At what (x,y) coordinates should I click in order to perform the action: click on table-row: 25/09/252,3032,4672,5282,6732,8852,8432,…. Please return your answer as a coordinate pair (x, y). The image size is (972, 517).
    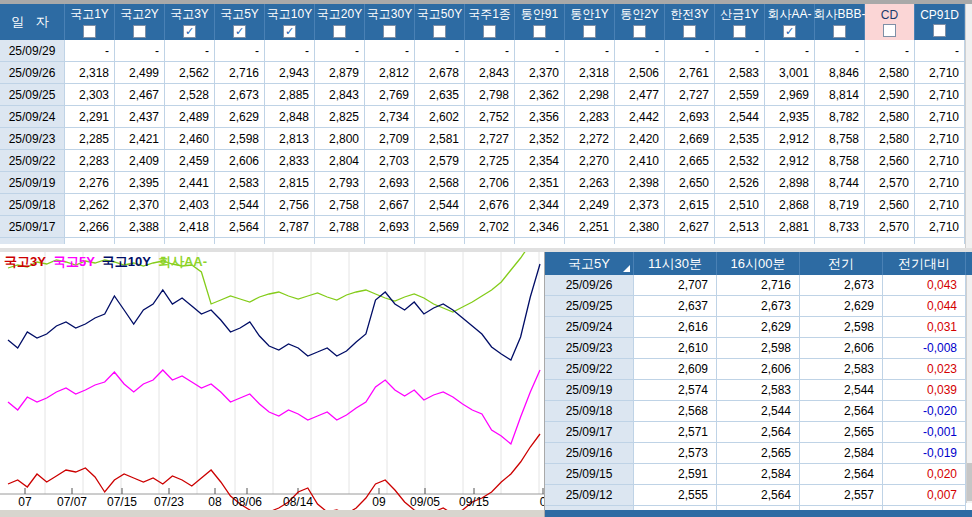
    Looking at the image, I should click on (482, 95).